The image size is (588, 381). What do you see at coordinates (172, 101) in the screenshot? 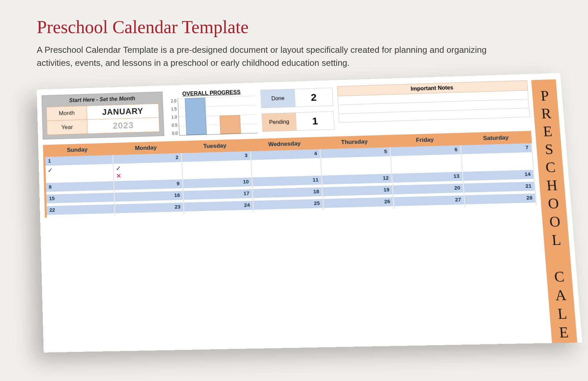
I see `ytick: 2.0` at bounding box center [172, 101].